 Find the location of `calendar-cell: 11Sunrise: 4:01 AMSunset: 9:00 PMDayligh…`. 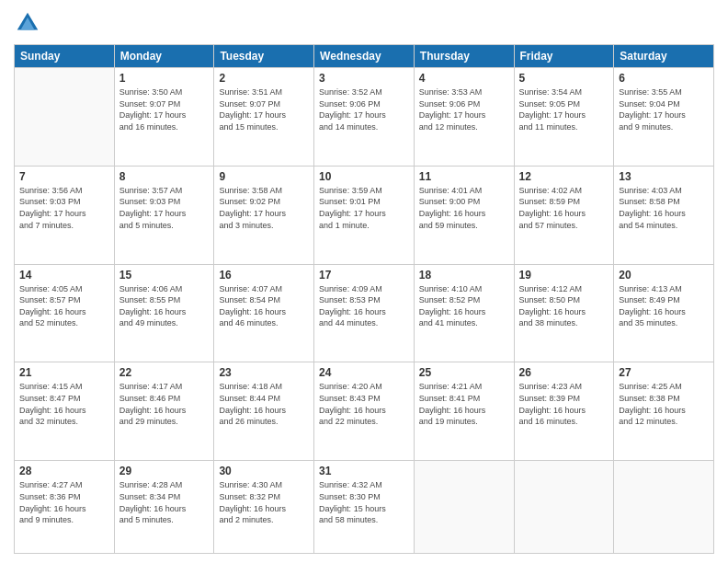

calendar-cell: 11Sunrise: 4:01 AMSunset: 9:00 PMDayligh… is located at coordinates (463, 215).